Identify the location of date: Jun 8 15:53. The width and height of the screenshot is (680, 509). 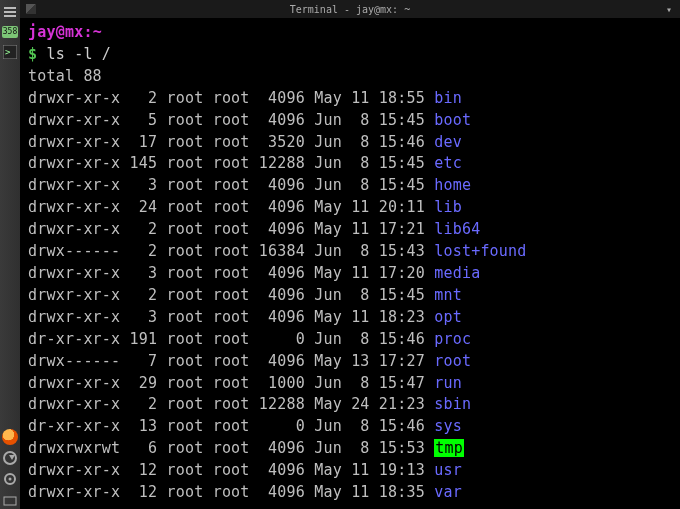
(370, 448).